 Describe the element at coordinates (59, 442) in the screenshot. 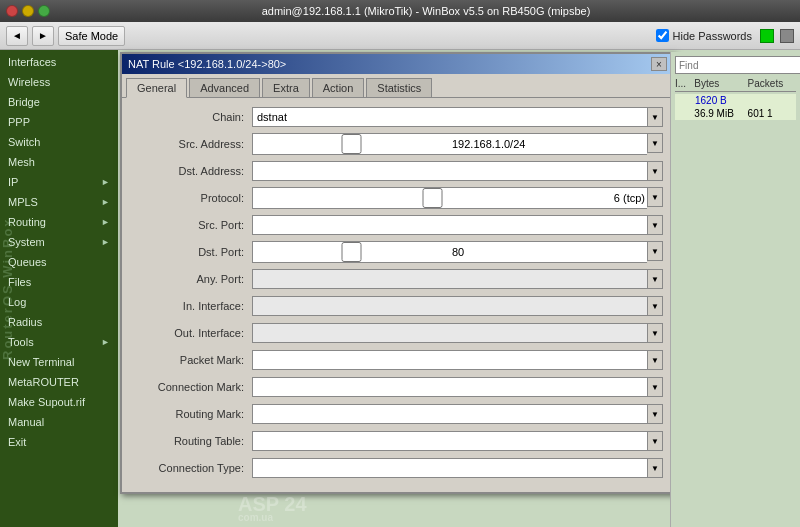

I see `sidebar-item-exit: Exit` at that location.